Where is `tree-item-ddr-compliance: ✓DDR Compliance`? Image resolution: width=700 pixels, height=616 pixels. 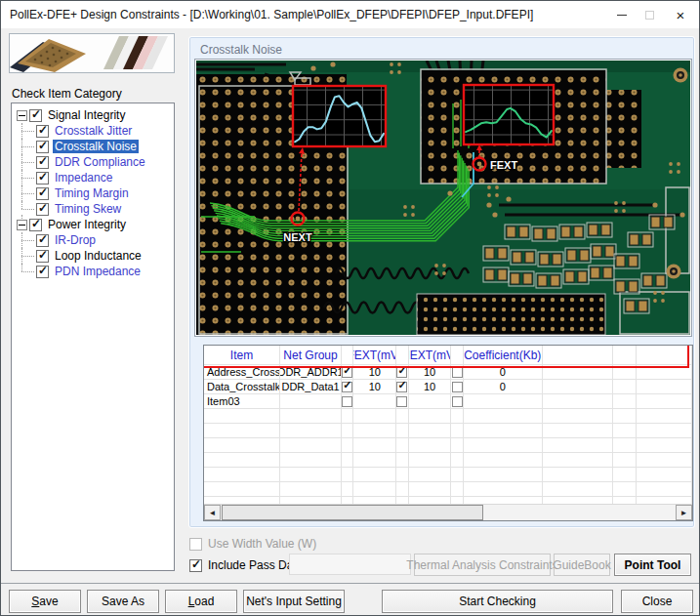 tree-item-ddr-compliance: ✓DDR Compliance is located at coordinates (93, 162).